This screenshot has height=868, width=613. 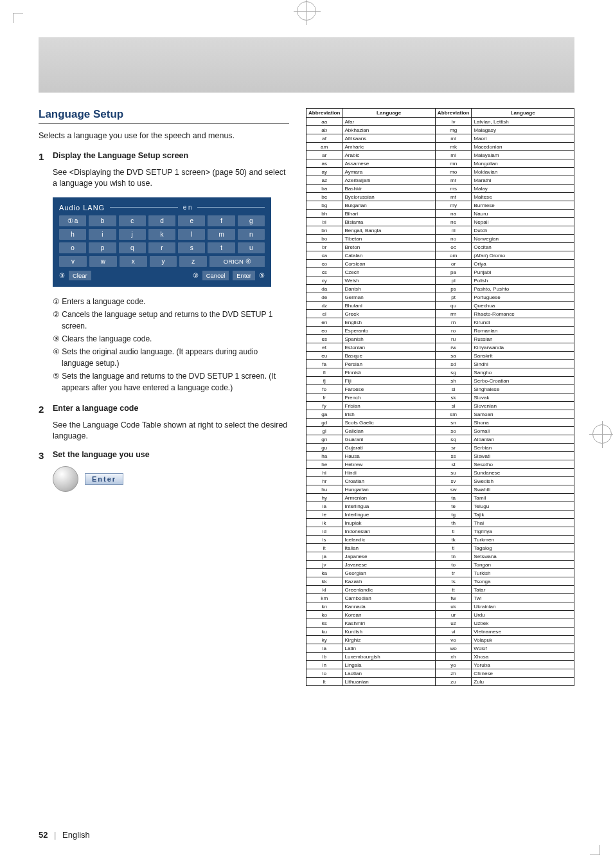 I want to click on key-o: o, so click(x=73, y=248).